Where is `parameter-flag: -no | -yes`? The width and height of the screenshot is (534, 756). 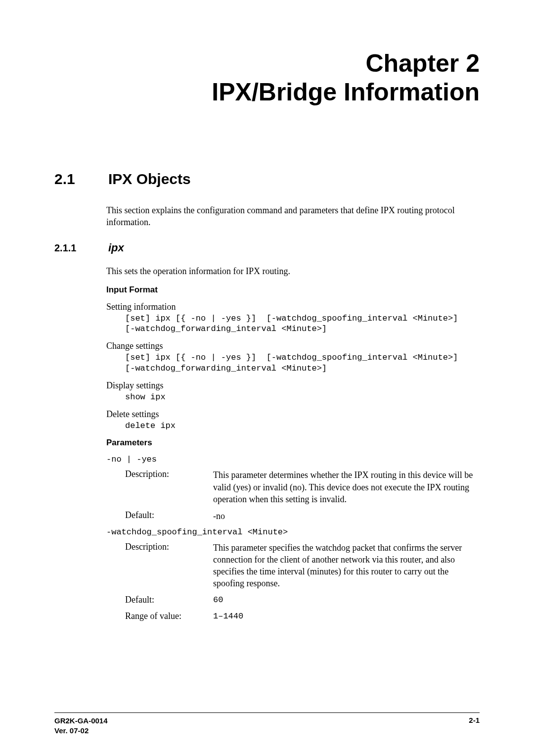 parameter-flag: -no | -yes is located at coordinates (293, 459).